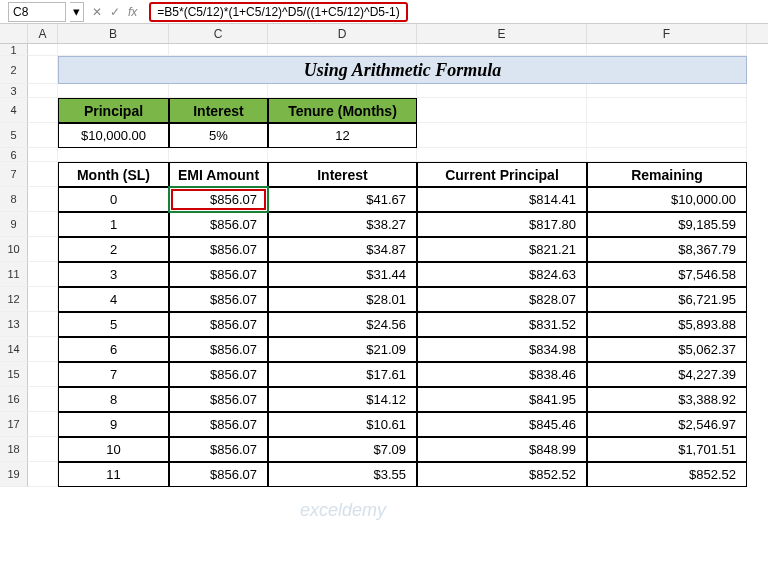 This screenshot has height=576, width=768. What do you see at coordinates (667, 450) in the screenshot?
I see `table-cell: $1,701.51` at bounding box center [667, 450].